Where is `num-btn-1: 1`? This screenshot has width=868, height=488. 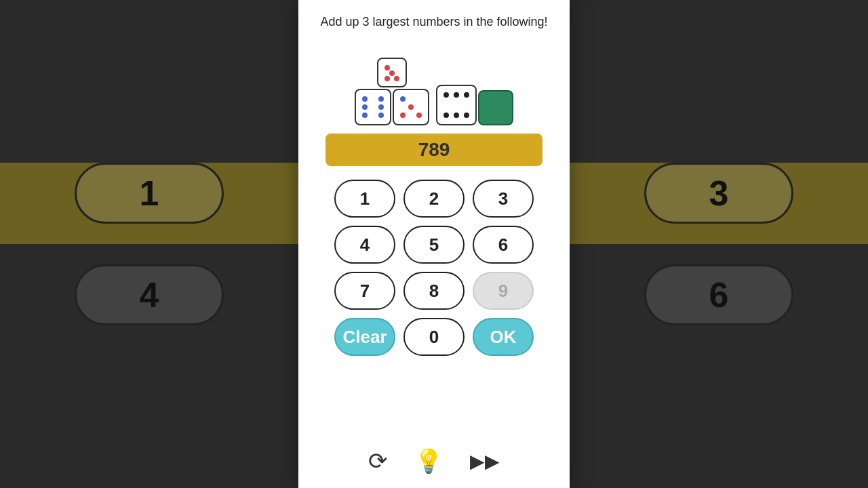
num-btn-1: 1 is located at coordinates (365, 199).